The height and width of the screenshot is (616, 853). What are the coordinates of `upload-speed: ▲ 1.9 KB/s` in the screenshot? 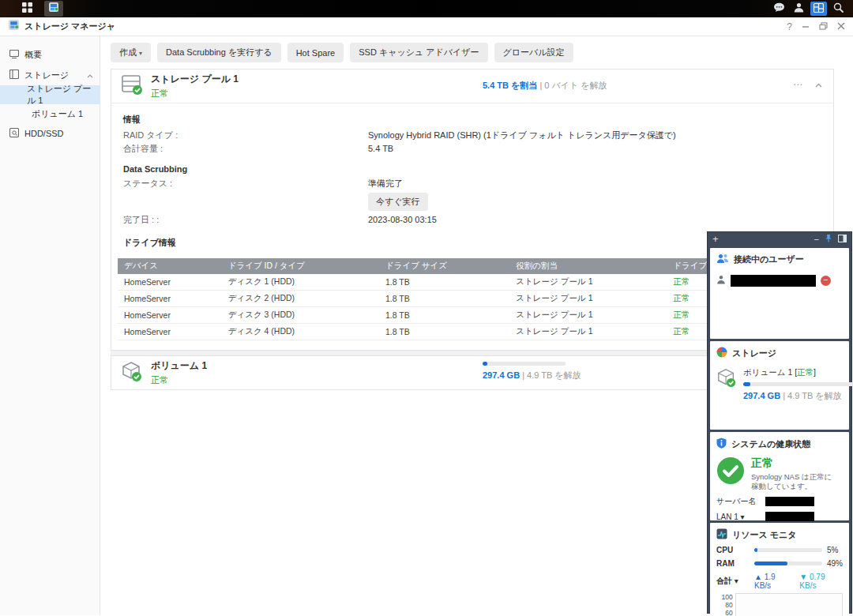 It's located at (774, 581).